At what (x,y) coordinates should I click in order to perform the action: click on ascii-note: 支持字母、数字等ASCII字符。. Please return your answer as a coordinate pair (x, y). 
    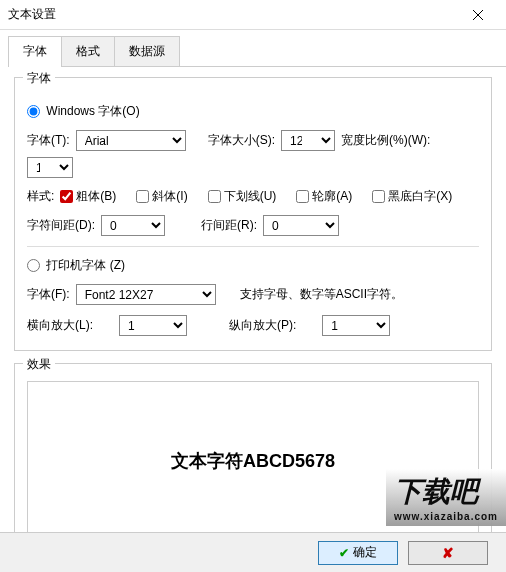
    Looking at the image, I should click on (322, 294).